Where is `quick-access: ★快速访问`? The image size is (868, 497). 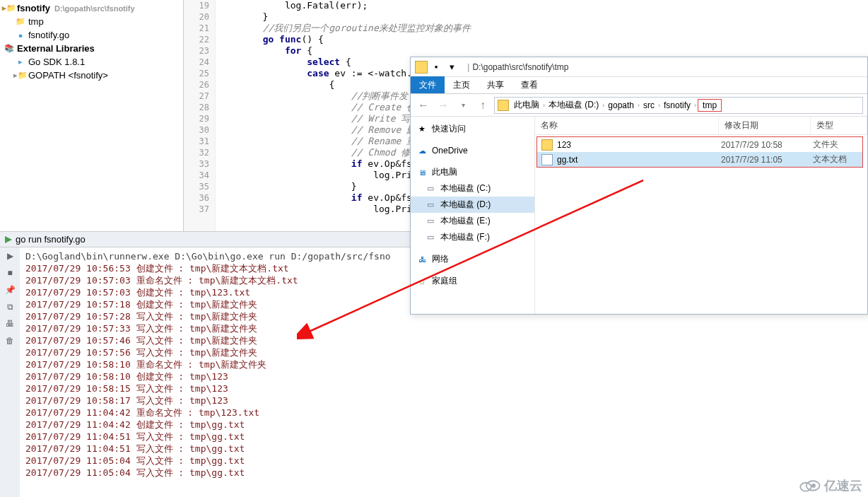 quick-access: ★快速访问 is located at coordinates (472, 129).